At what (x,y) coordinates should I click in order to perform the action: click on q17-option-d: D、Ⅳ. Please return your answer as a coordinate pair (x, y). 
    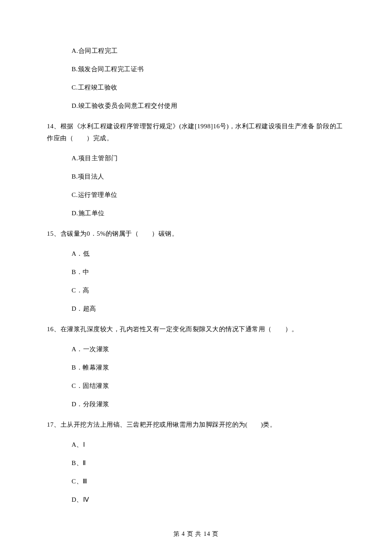
    Looking at the image, I should click on (208, 500).